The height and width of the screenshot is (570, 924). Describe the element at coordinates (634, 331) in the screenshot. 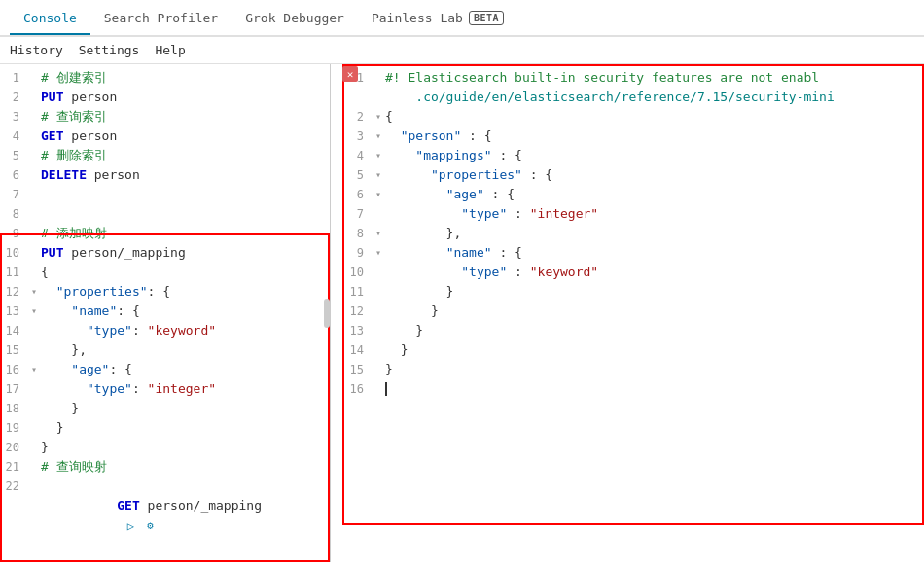

I see `table-row: 13 }` at that location.